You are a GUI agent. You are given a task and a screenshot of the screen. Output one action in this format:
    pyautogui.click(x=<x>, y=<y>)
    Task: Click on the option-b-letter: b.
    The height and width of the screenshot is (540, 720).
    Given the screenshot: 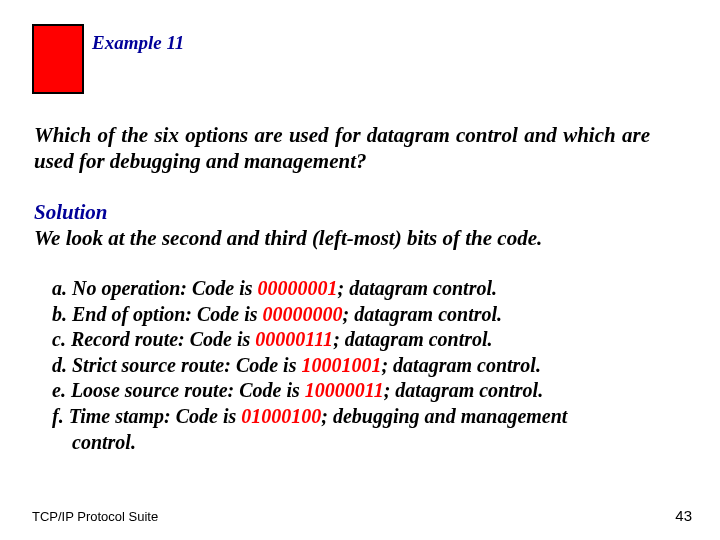 What is the action you would take?
    pyautogui.click(x=60, y=314)
    